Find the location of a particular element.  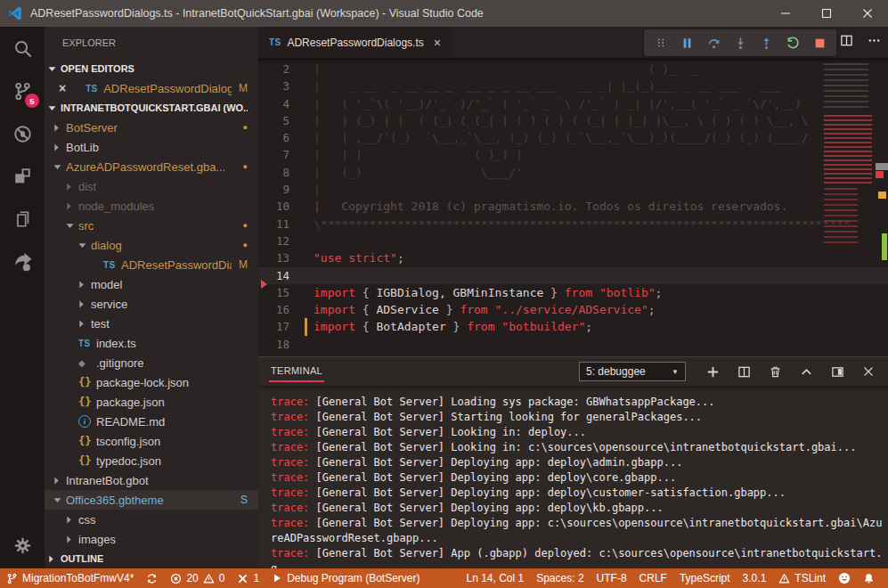

tree-item: ◆.gitignore is located at coordinates (151, 363).